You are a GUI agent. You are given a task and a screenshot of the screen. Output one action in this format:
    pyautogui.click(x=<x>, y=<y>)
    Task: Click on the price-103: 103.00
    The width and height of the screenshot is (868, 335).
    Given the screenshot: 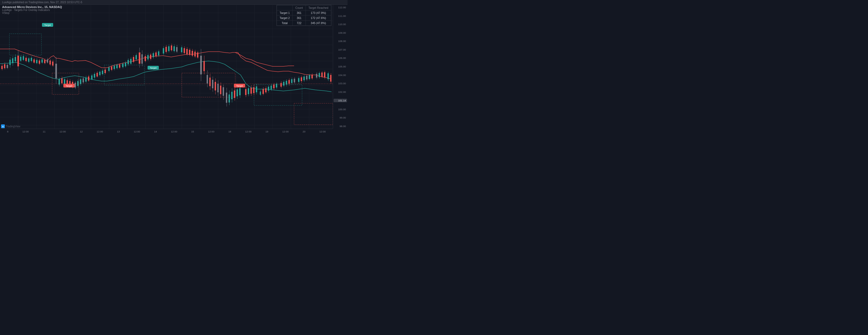 What is the action you would take?
    pyautogui.click(x=340, y=83)
    